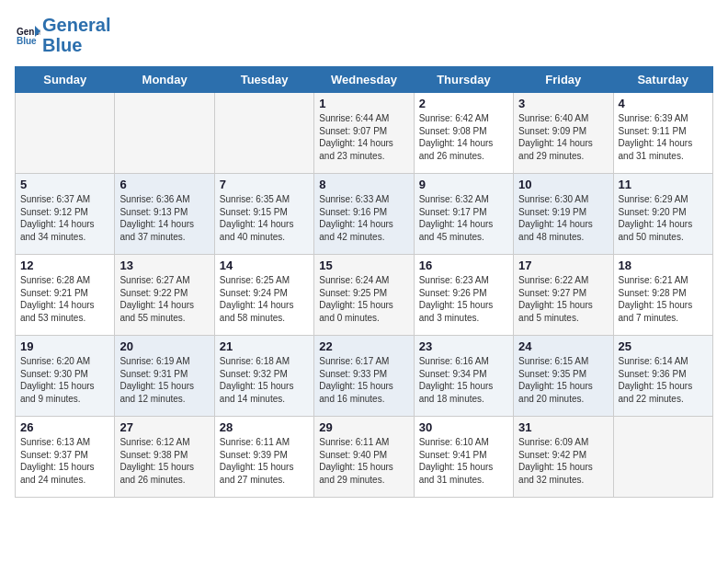 The height and width of the screenshot is (563, 728). I want to click on day-info: Sunrise: 6:16 AM Sunset: 9:34 PM Dayligh…, so click(463, 380).